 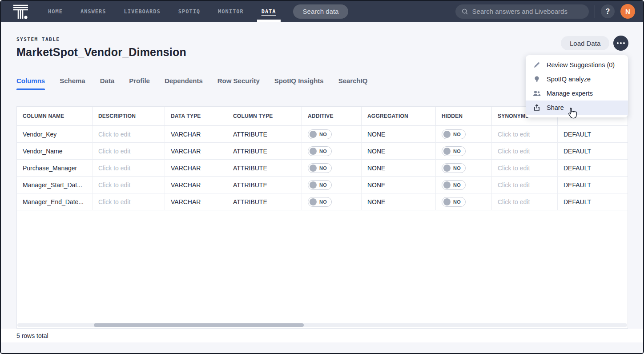 What do you see at coordinates (332, 117) in the screenshot?
I see `column-header-additive: ADDITIVE` at bounding box center [332, 117].